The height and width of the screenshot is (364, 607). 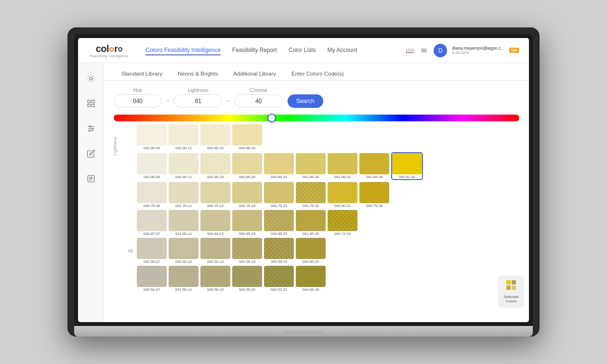 I want to click on nav-link-report: Feasibility Report, so click(x=254, y=51).